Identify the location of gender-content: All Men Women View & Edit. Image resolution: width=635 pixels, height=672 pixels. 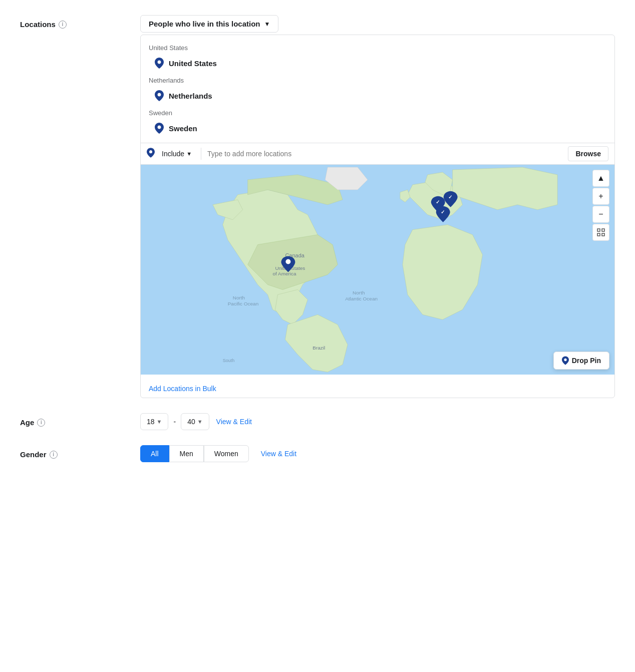
(378, 454).